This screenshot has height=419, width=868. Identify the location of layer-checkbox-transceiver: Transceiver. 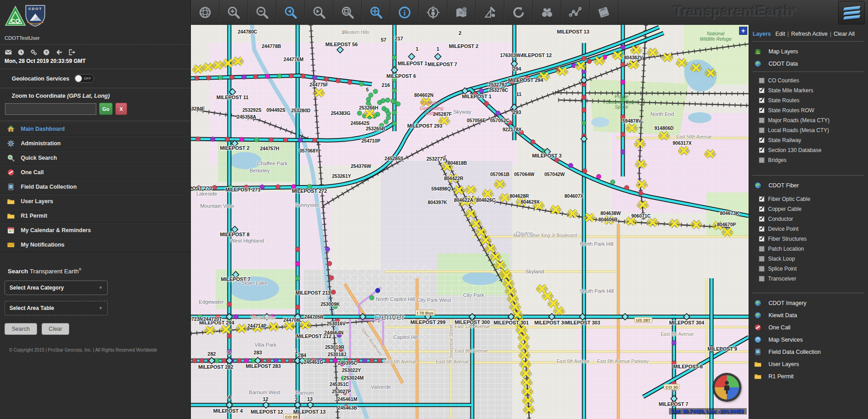
(809, 279).